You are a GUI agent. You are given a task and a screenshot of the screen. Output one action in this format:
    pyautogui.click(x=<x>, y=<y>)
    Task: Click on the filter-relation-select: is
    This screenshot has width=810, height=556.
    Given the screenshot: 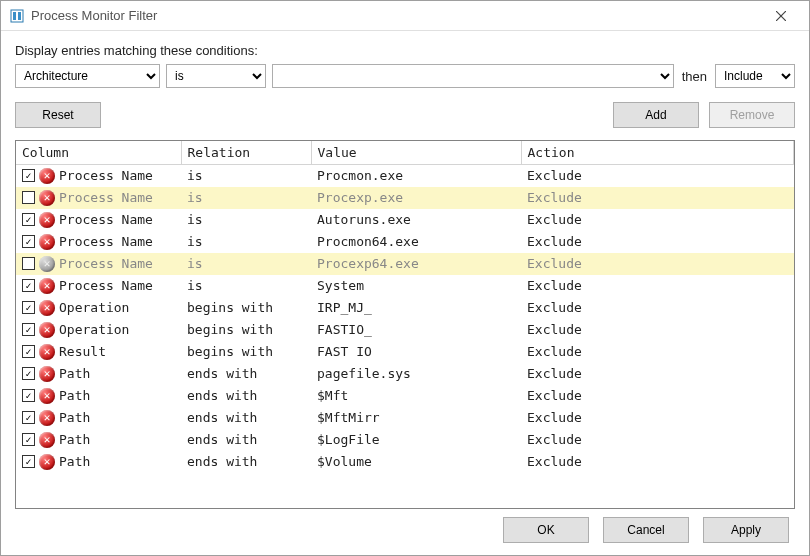 What is the action you would take?
    pyautogui.click(x=216, y=76)
    